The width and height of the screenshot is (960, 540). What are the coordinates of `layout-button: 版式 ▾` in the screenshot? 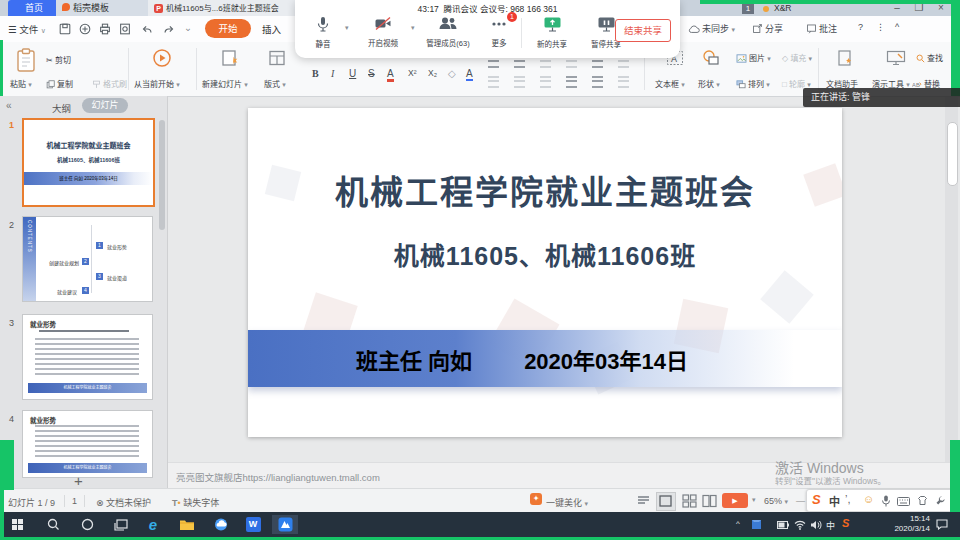 It's located at (275, 84).